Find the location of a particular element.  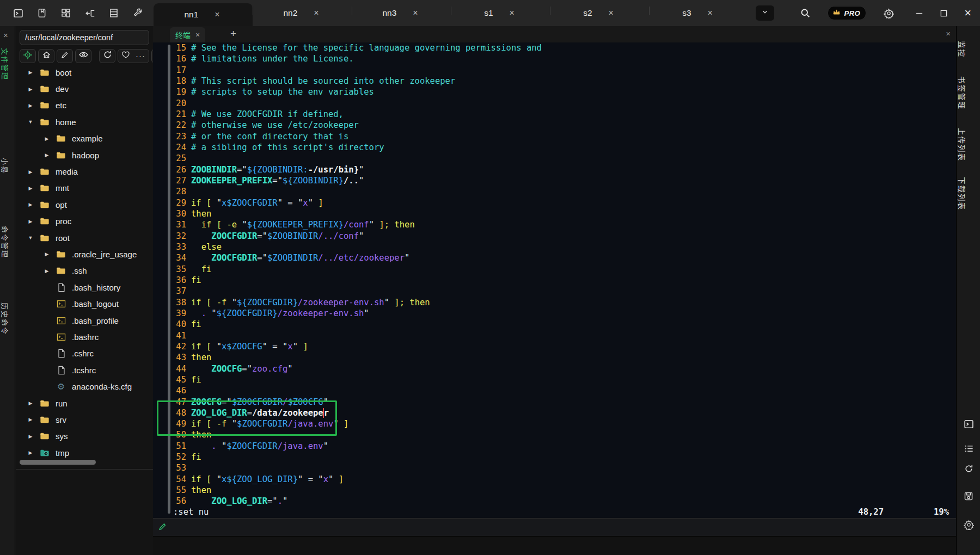

new-terminal-button: + is located at coordinates (233, 34).